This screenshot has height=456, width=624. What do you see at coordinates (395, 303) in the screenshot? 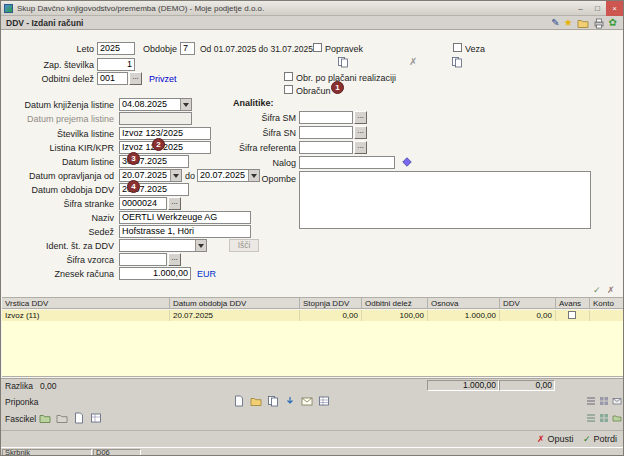
I see `table-column-header: Odbitni delež` at bounding box center [395, 303].